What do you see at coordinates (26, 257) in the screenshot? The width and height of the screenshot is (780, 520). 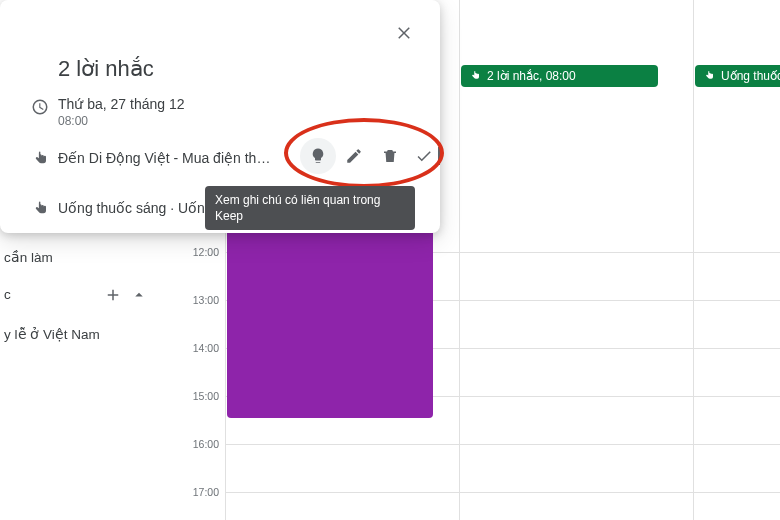 I see `sidebar-item: cần làm` at bounding box center [26, 257].